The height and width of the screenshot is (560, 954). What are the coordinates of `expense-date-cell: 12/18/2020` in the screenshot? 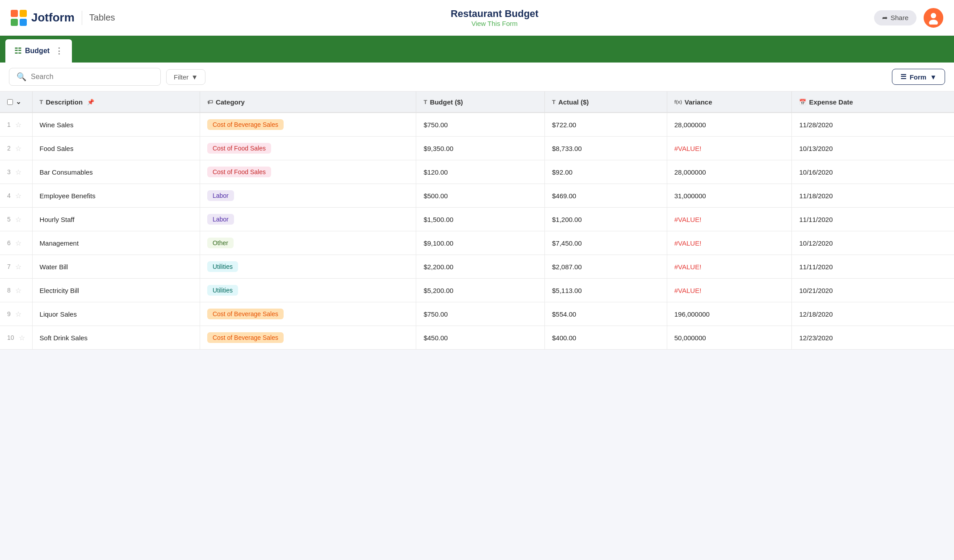 It's located at (873, 314).